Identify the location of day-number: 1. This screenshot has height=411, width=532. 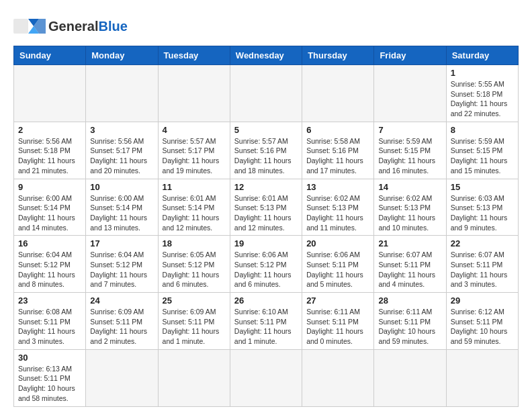
(482, 73).